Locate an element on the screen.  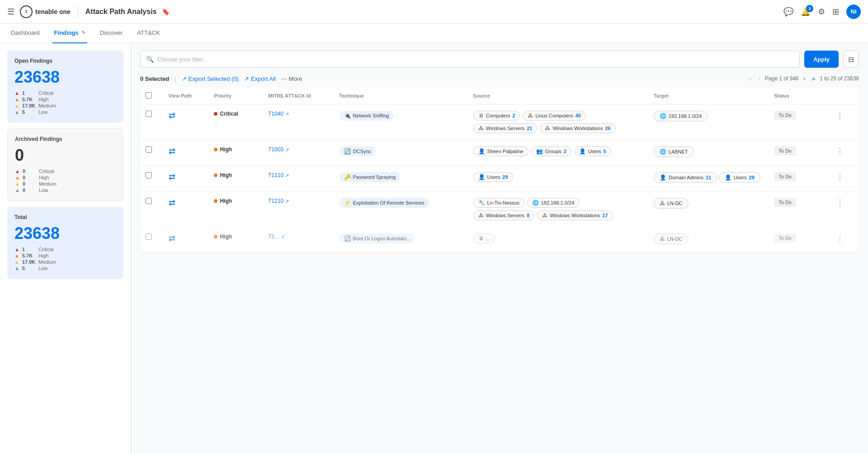
export-selected-button: ↗ Export Selected (0) is located at coordinates (210, 79).